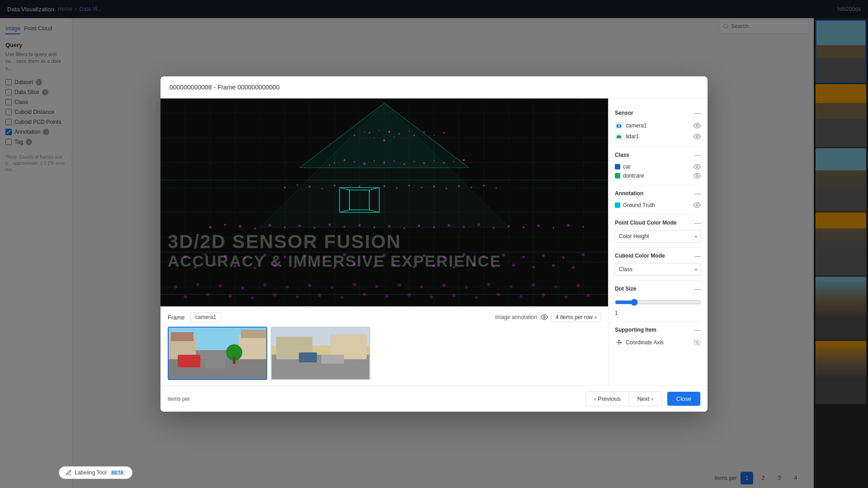 The height and width of the screenshot is (488, 868). I want to click on dot-size-value: 1, so click(617, 313).